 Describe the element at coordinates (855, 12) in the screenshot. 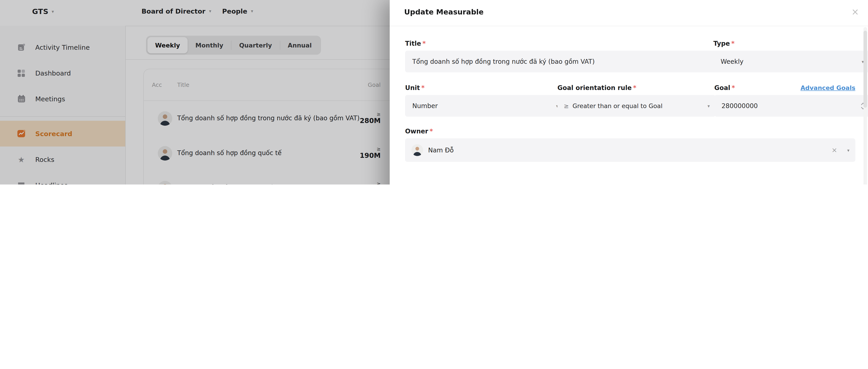

I see `close-icon: ×` at that location.